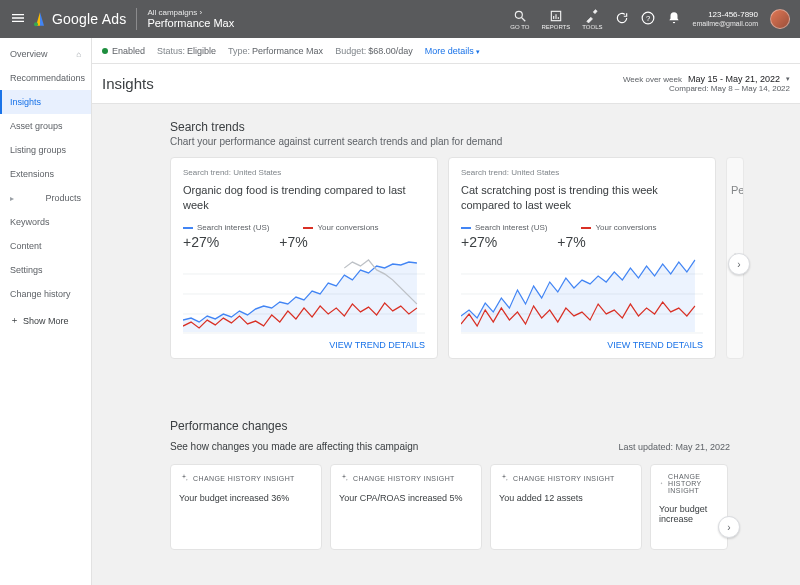  What do you see at coordinates (478, 52) in the screenshot?
I see `chevron-down-icon: ▾` at bounding box center [478, 52].